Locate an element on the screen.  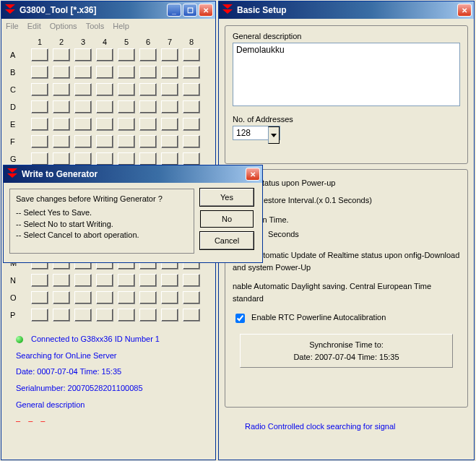
num-addr-select: 128 is located at coordinates (256, 133).